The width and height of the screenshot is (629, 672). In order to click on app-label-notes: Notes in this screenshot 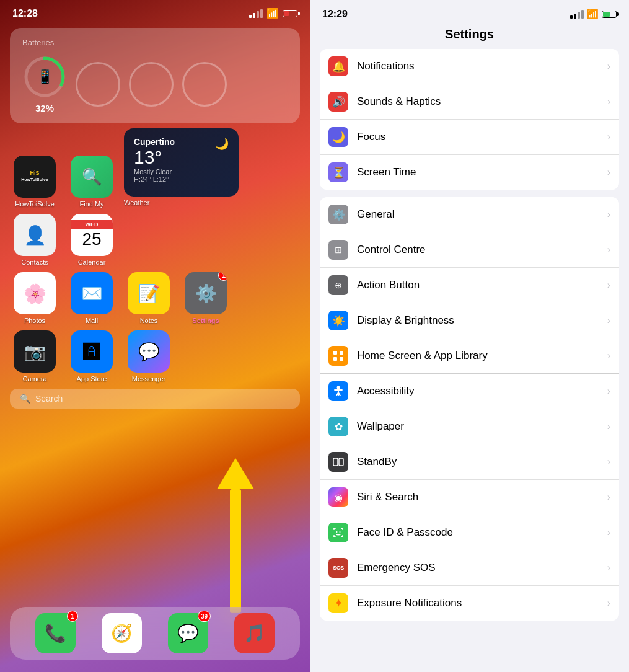, I will do `click(149, 321)`.